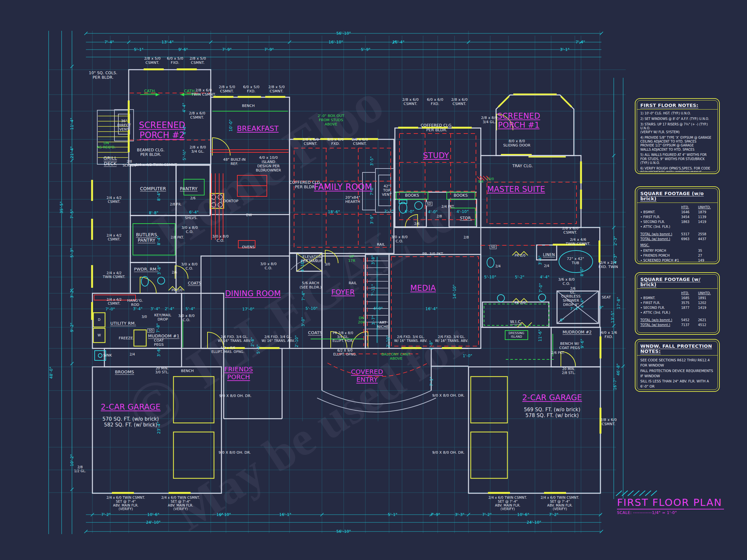 The width and height of the screenshot is (747, 560). I want to click on note-item: 1) 10'-0" CLG. HGT. (TYP.) U.N.O., so click(677, 113).